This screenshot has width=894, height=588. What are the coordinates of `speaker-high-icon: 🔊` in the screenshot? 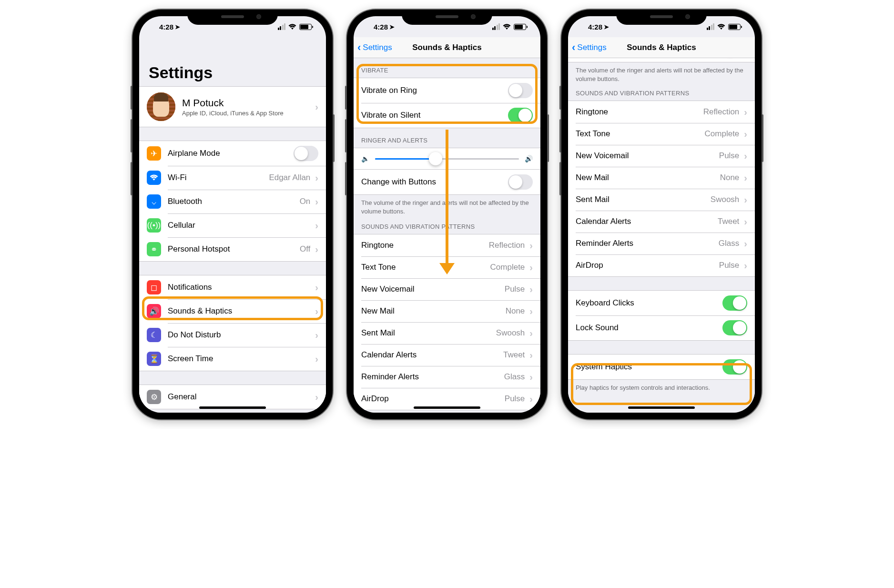 It's located at (529, 159).